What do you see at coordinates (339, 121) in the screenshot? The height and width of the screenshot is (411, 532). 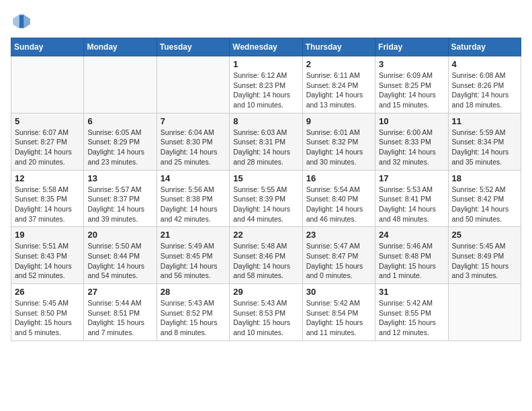 I see `day-number: 9` at bounding box center [339, 121].